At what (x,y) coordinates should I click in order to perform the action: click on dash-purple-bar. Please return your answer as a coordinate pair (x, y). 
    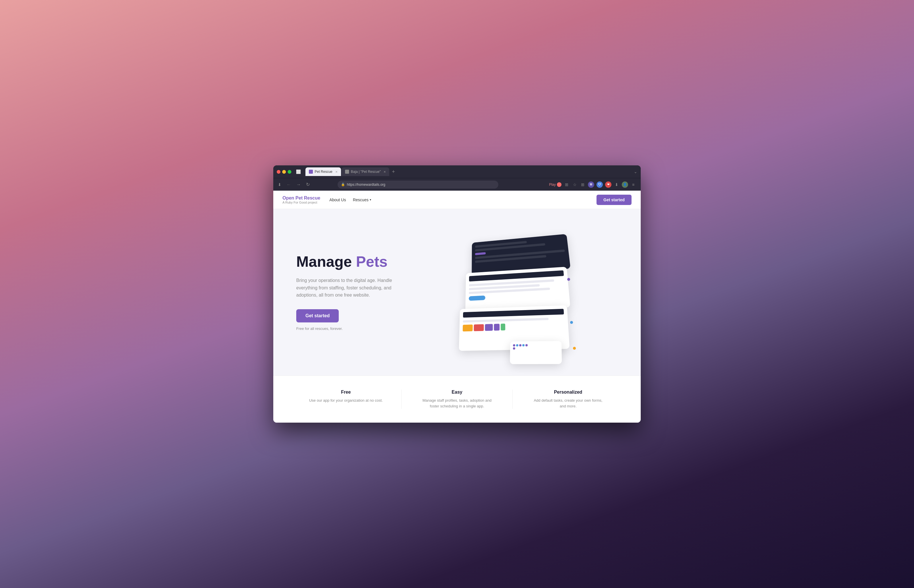
    Looking at the image, I should click on (480, 254).